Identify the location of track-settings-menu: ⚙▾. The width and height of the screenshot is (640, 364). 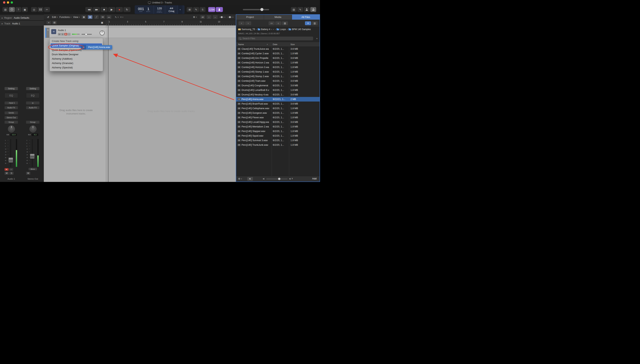
(195, 17).